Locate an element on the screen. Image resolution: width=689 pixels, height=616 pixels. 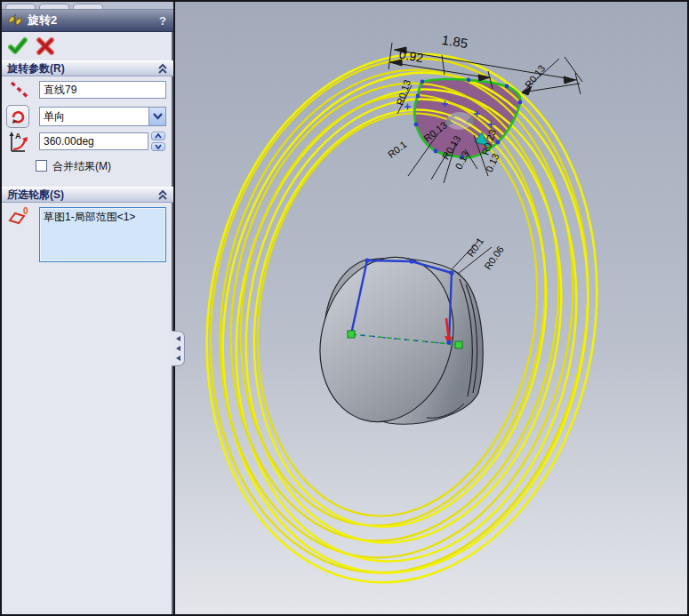
merge-result-checkbox is located at coordinates (41, 165).